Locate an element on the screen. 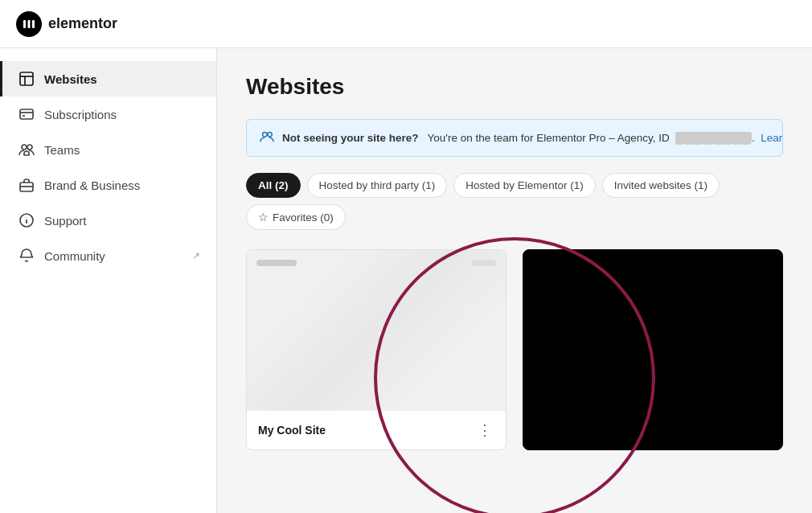 This screenshot has height=513, width=812. sidebar-label-brand-business: Brand & Business is located at coordinates (92, 185).